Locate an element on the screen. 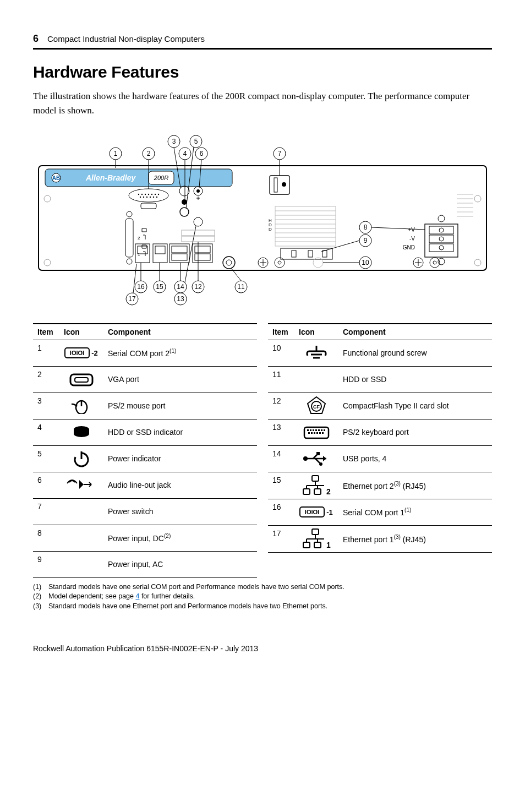 The height and width of the screenshot is (812, 525). component-label: PS/2 keyboard port is located at coordinates (415, 432).